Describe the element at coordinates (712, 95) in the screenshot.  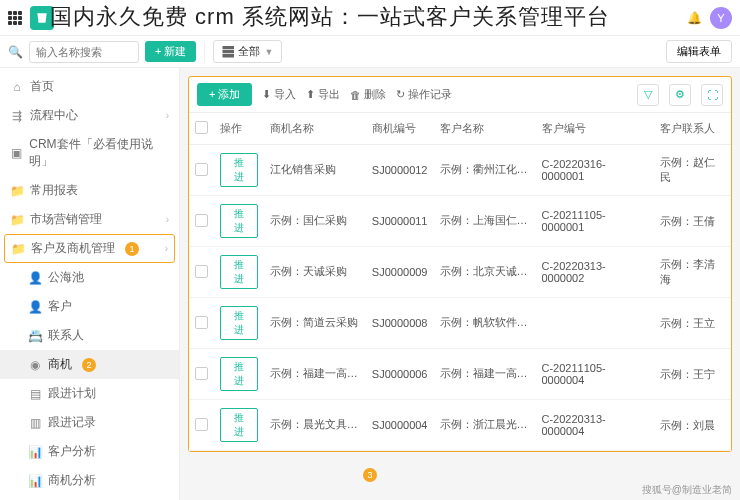
I see `expand-button: ⛶` at that location.